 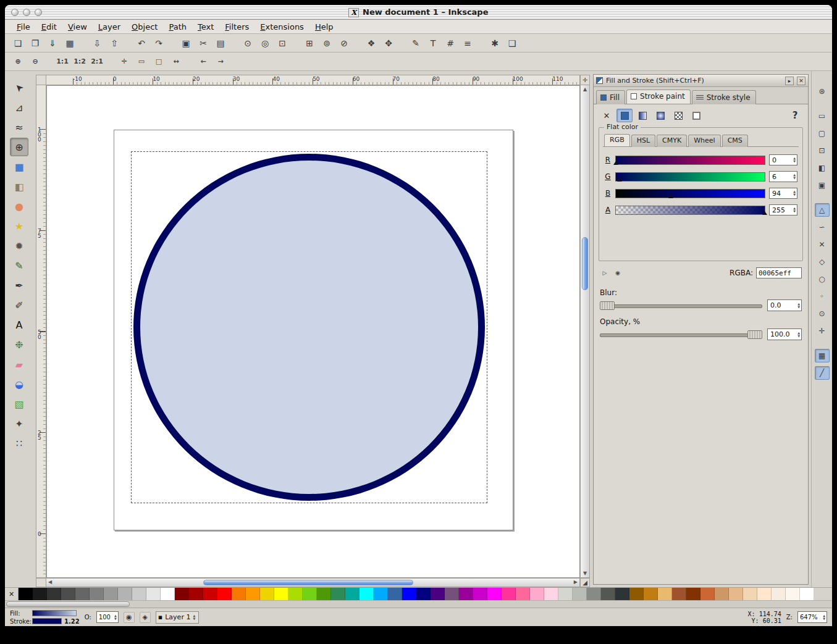 What do you see at coordinates (309, 43) in the screenshot?
I see `duplicate: ⊞` at bounding box center [309, 43].